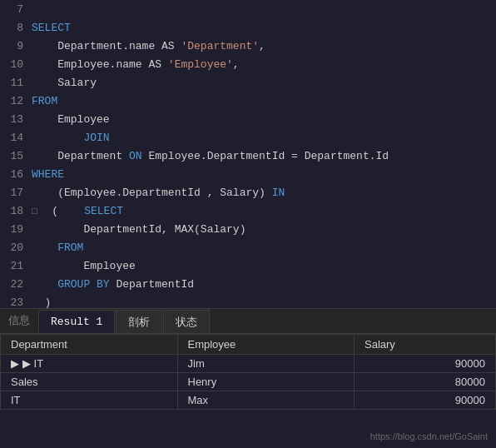 The height and width of the screenshot is (448, 496). I want to click on line-number: 14, so click(16, 138).